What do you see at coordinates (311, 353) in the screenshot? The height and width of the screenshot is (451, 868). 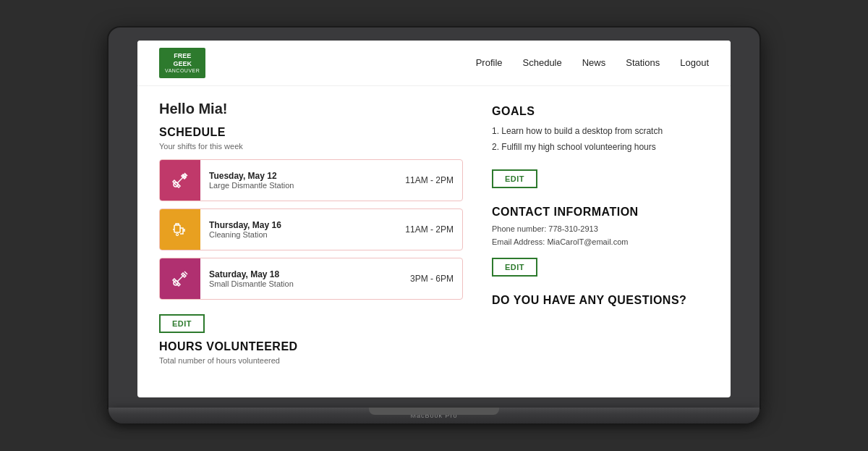 I see `hours-section: HOURS VOLUNTEERED Total number of hours …` at bounding box center [311, 353].